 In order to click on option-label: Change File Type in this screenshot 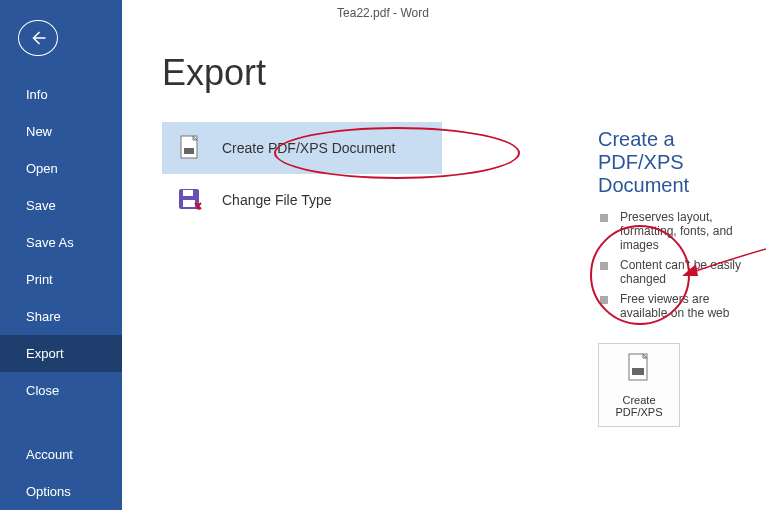, I will do `click(276, 200)`.